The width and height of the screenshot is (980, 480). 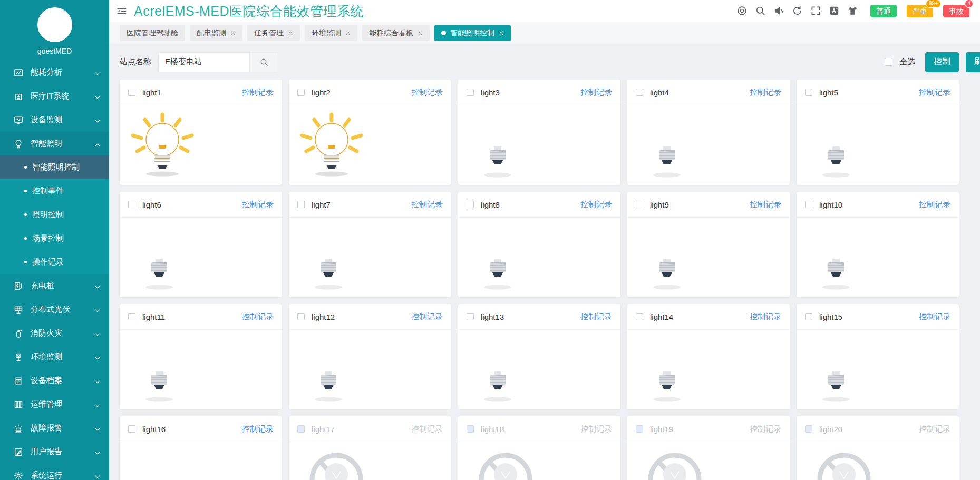 I want to click on select-all-checkbox, so click(x=889, y=62).